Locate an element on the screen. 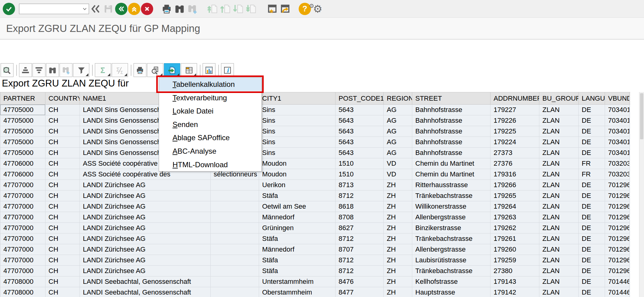 Image resolution: width=644 pixels, height=297 pixels. find-next-button is located at coordinates (66, 70).